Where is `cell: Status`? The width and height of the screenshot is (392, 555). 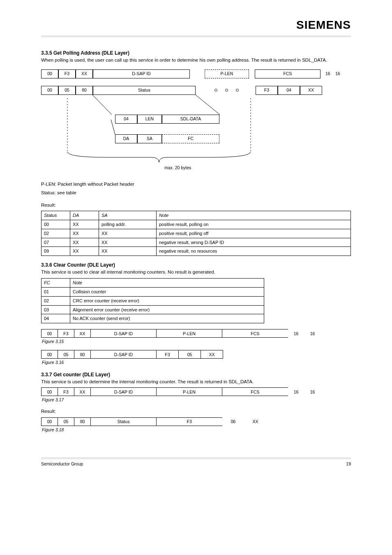
cell: Status is located at coordinates (144, 90).